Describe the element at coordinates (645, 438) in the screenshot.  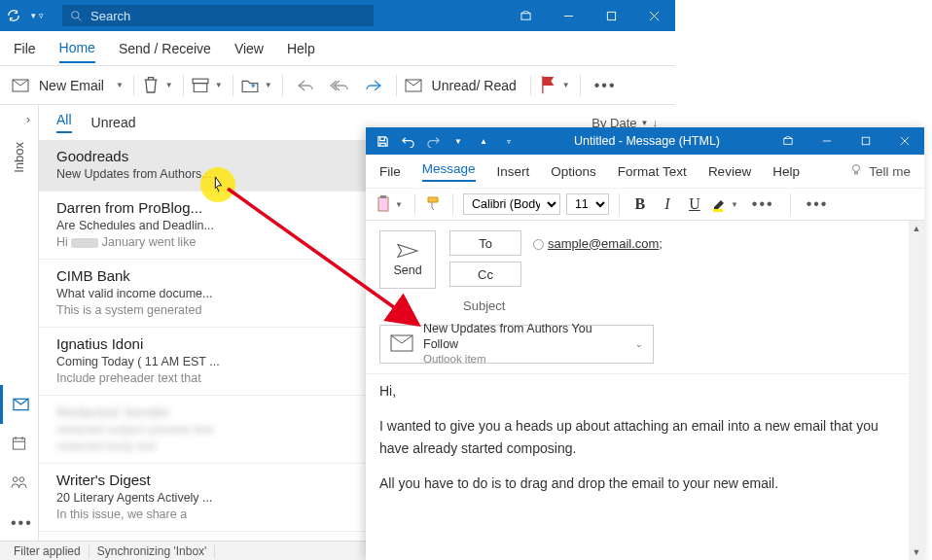
I see `body-paragraph: I wanted to give you a heads up about at…` at that location.